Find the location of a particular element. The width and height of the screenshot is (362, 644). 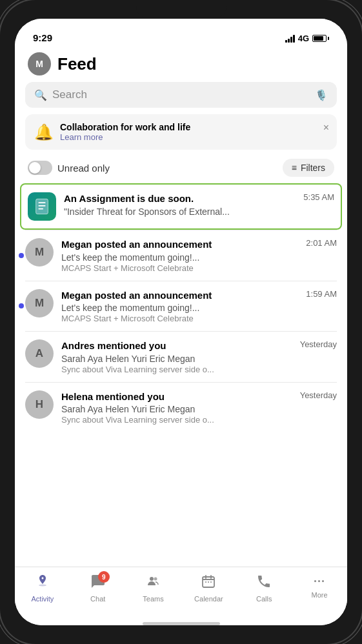

unread-dot-megan2 is located at coordinates (21, 306).